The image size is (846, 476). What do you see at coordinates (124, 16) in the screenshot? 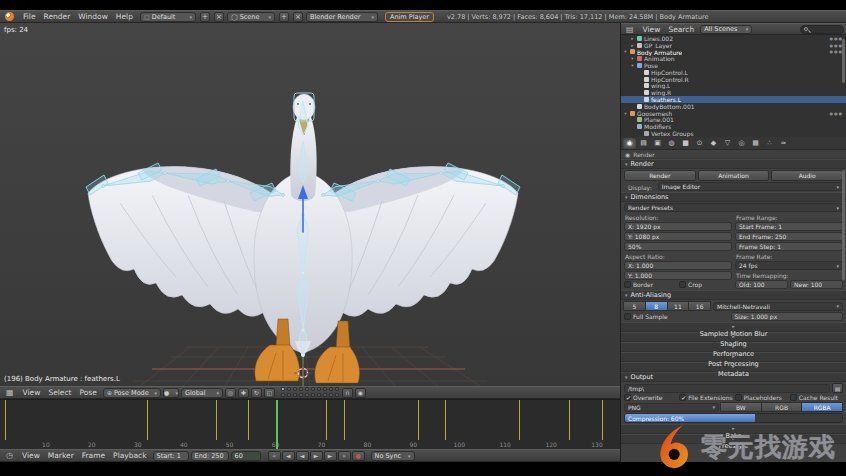
I see `menu-help: Help` at bounding box center [124, 16].